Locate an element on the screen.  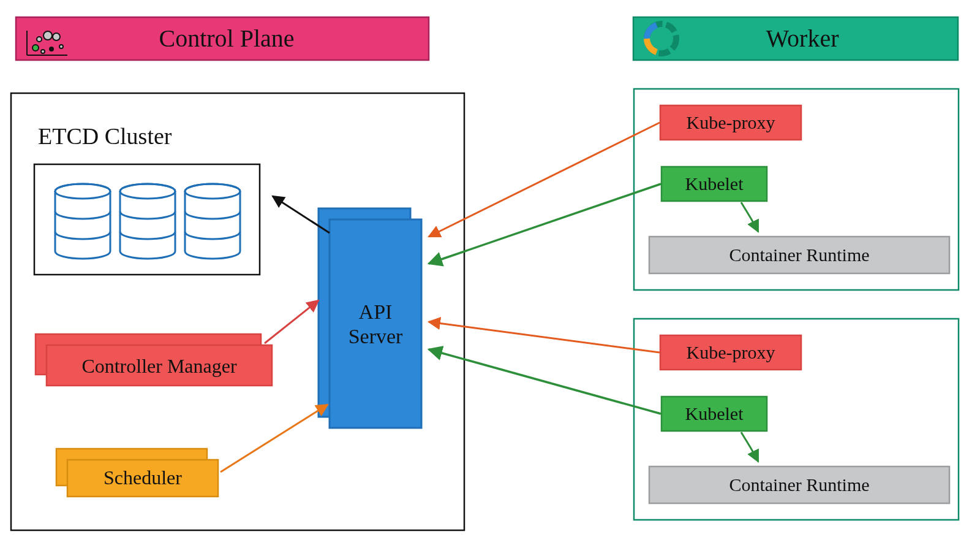
arrow-scheduler-to-api is located at coordinates (274, 438).